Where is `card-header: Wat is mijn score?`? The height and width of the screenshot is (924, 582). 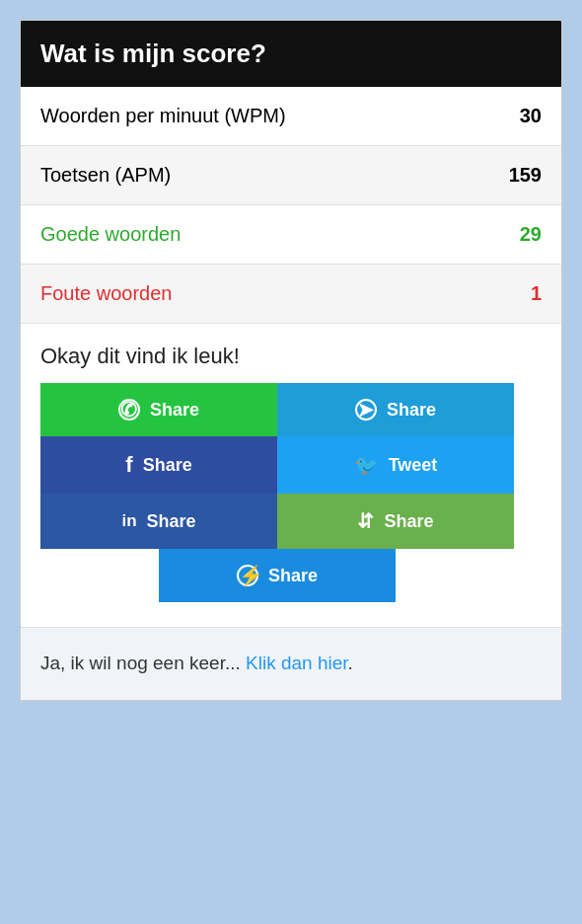 card-header: Wat is mijn score? is located at coordinates (291, 53).